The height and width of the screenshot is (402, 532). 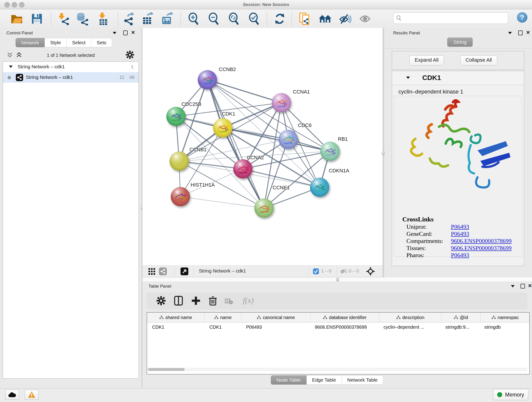 I want to click on table-panel-close-icon: ✕, so click(x=530, y=286).